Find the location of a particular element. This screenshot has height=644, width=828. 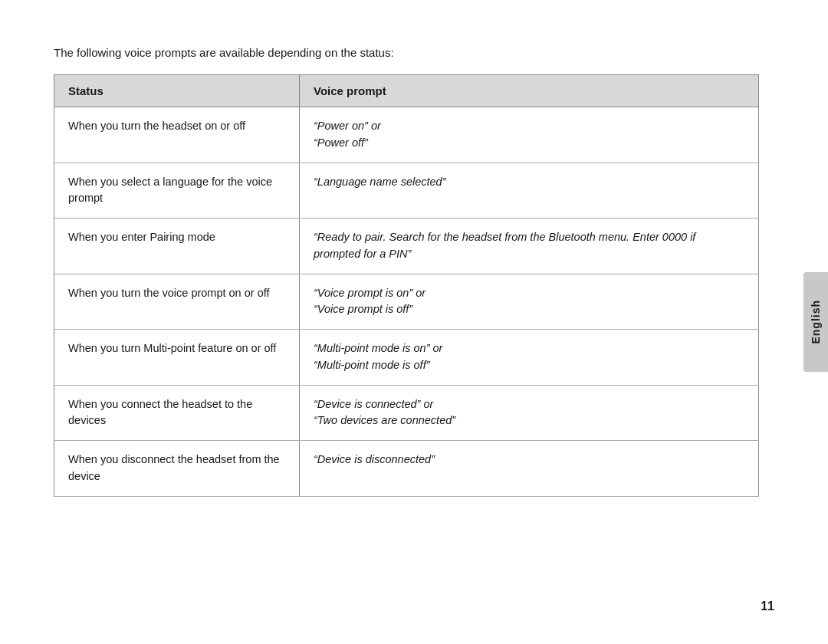

table-row: When you connect the headset to the devi… is located at coordinates (406, 412).